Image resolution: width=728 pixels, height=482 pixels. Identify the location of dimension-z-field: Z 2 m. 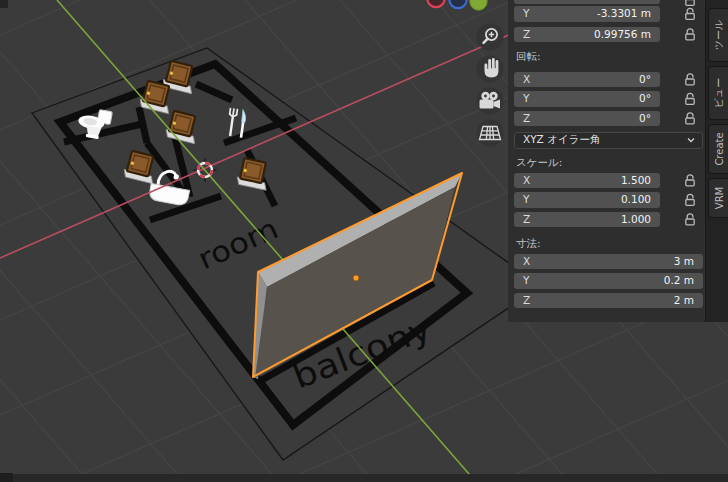
(608, 301).